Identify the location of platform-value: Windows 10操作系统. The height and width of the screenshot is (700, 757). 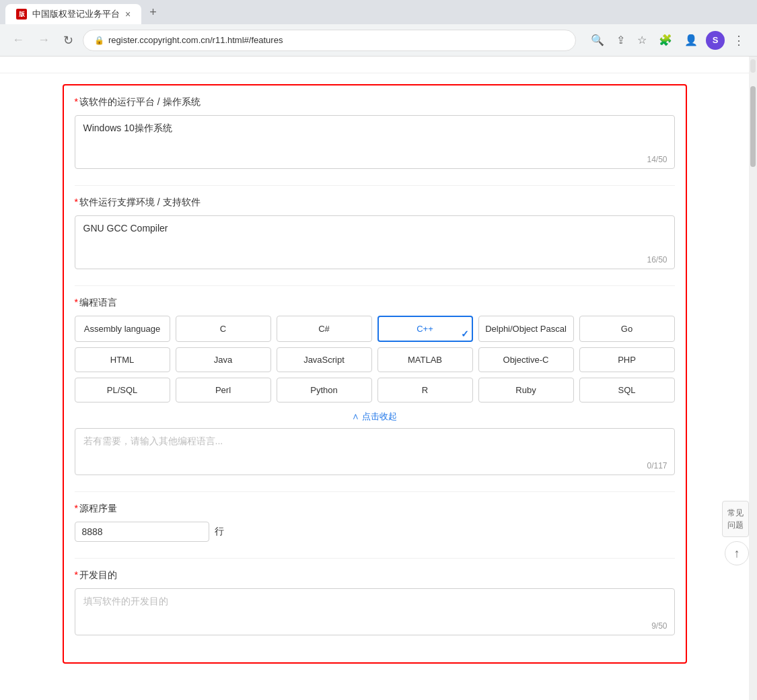
(375, 129).